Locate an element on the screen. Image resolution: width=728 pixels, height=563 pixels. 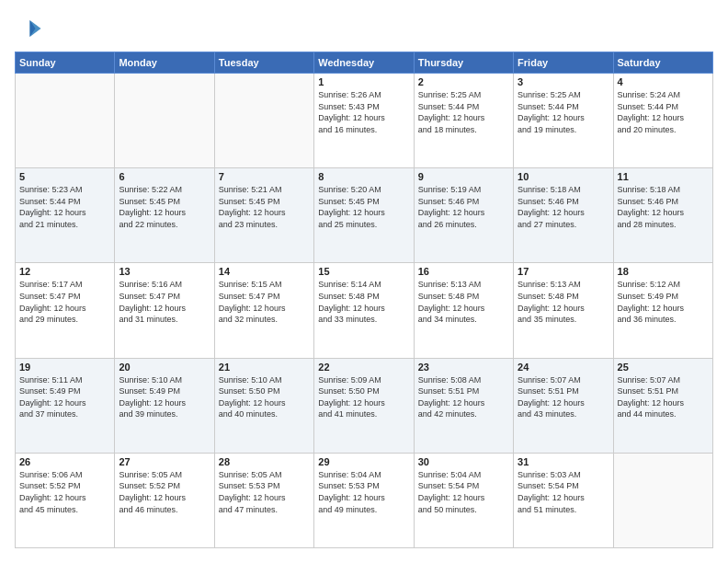
calendar-cell: 19Sunrise: 5:11 AM Sunset: 5:49 PM Dayli… is located at coordinates (65, 405).